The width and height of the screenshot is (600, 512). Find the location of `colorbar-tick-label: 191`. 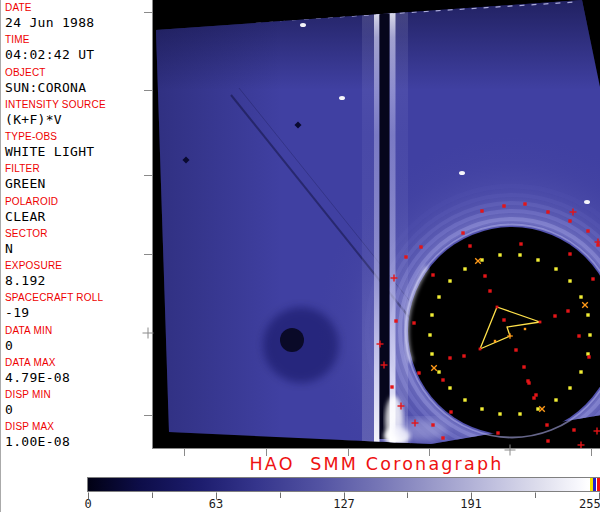

colorbar-tick-label: 191 is located at coordinates (471, 504).